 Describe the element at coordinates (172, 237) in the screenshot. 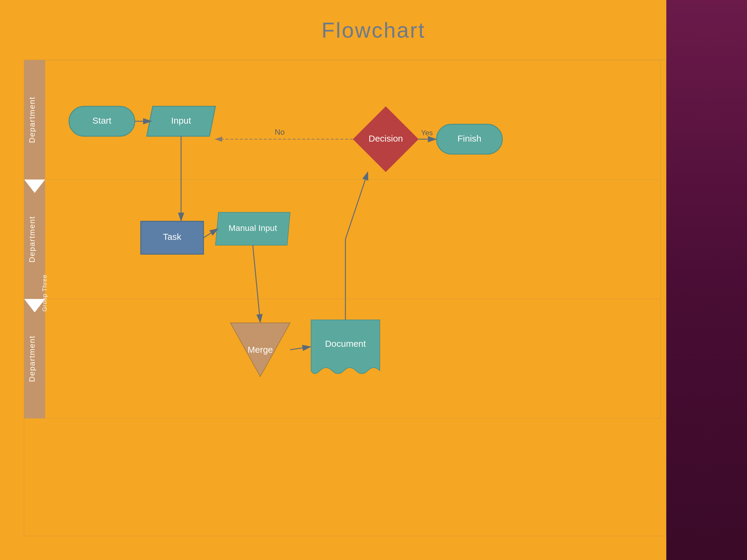

I see `svg-text: Task` at that location.